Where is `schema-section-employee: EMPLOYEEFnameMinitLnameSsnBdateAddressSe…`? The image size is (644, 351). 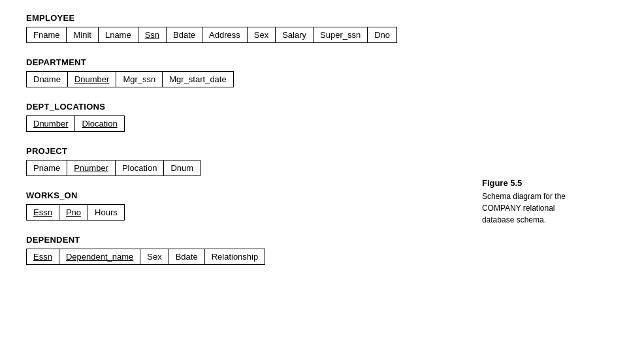 schema-section-employee: EMPLOYEEFnameMinitLnameSsnBdateAddressSe… is located at coordinates (322, 28).